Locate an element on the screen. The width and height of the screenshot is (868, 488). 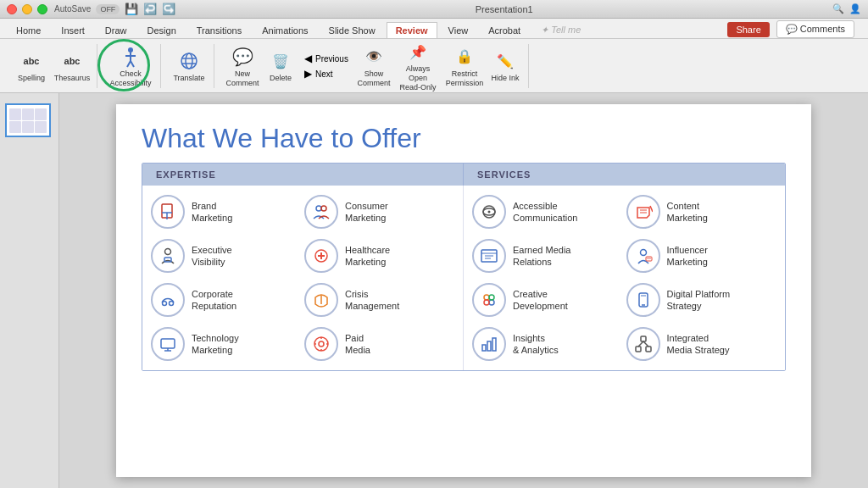
share-button: Share is located at coordinates (748, 30).